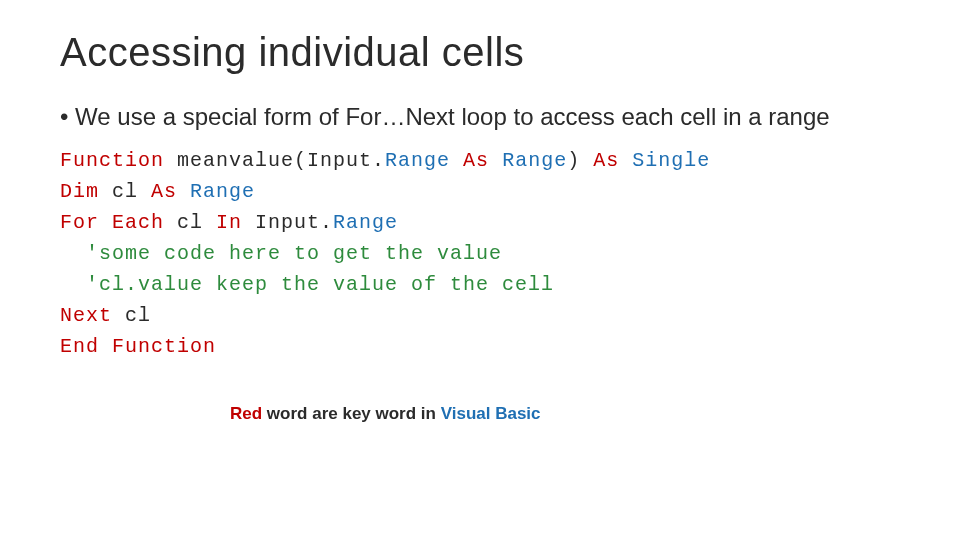 Image resolution: width=960 pixels, height=540 pixels. I want to click on code-text: ), so click(580, 160).